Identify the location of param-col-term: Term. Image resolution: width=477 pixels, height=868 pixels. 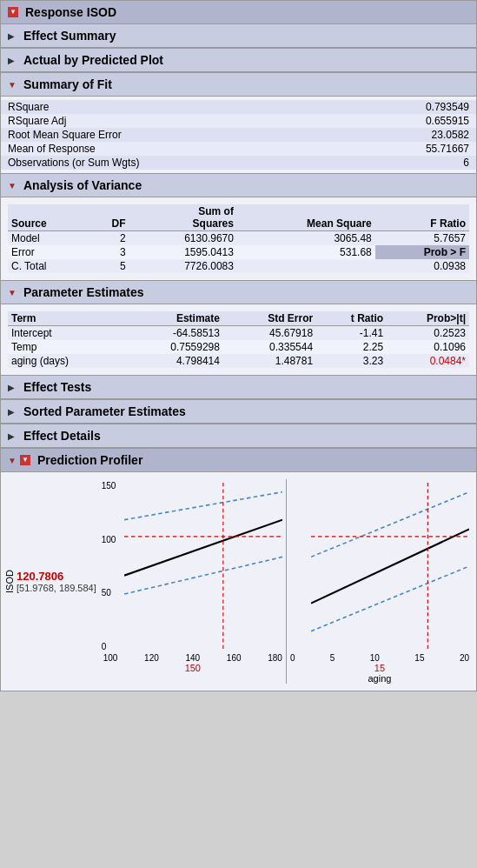
(65, 318).